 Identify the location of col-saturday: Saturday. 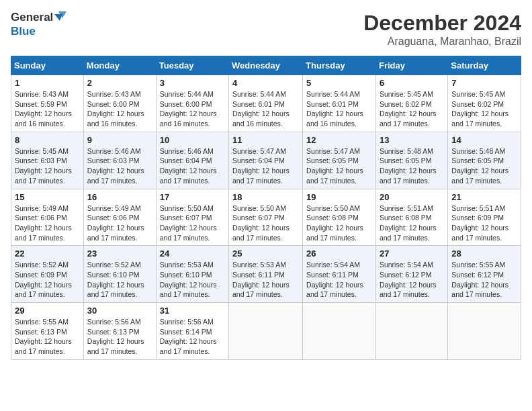
(485, 66).